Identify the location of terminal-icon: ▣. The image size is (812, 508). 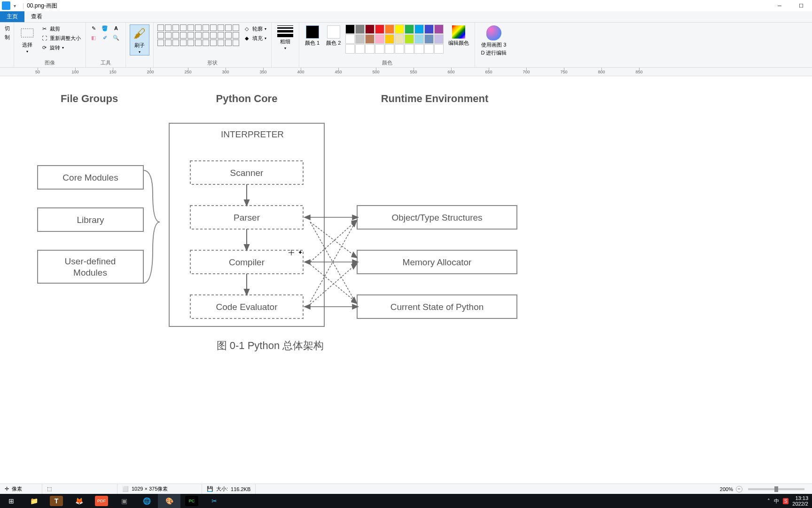
(124, 501).